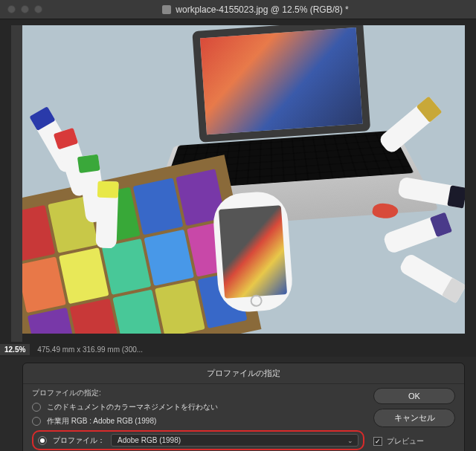  I want to click on checkbox-icon: ✓, so click(378, 441).